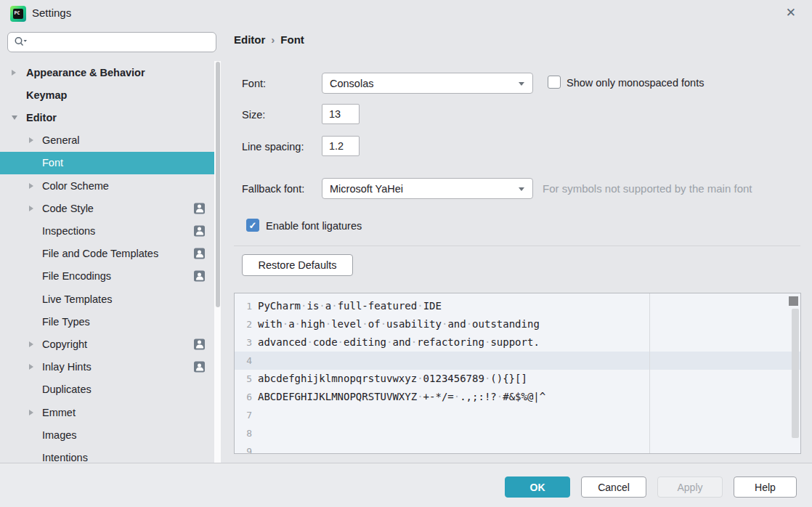 The image size is (812, 507). I want to click on sidebar-item-label: Inspections, so click(68, 231).